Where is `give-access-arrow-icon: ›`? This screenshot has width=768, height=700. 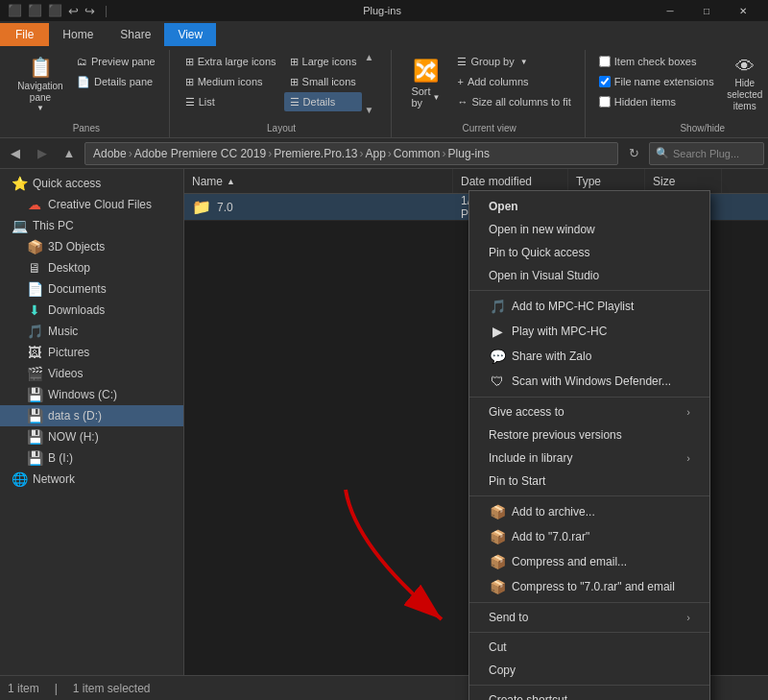 give-access-arrow-icon: › is located at coordinates (688, 412).